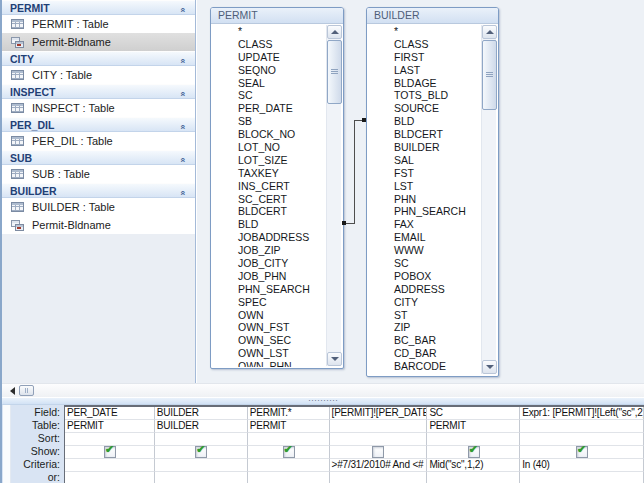 The height and width of the screenshot is (483, 644). What do you see at coordinates (424, 354) in the screenshot?
I see `field-builder-cd-bar: CD_BAR` at bounding box center [424, 354].